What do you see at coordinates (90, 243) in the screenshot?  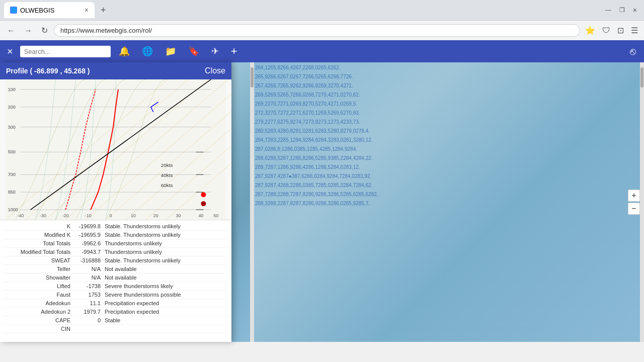 I see `data-value-tt: -9962.6` at bounding box center [90, 243].